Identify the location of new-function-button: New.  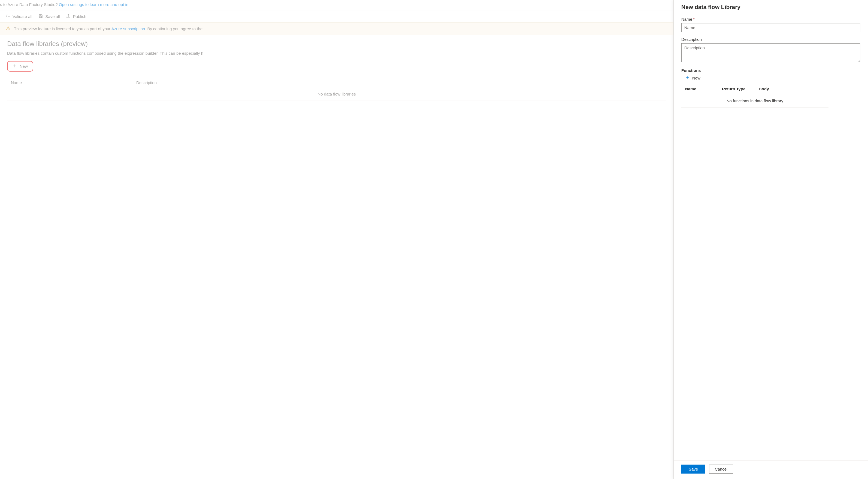
(693, 78).